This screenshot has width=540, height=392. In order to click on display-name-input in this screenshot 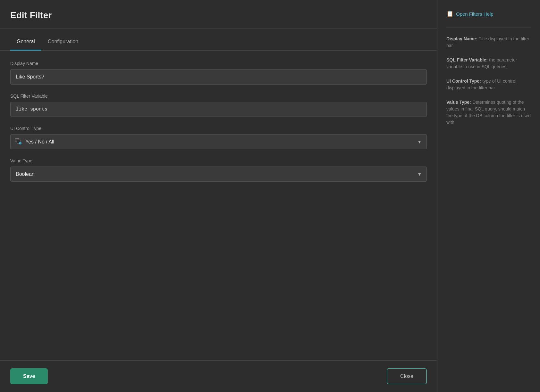, I will do `click(219, 77)`.